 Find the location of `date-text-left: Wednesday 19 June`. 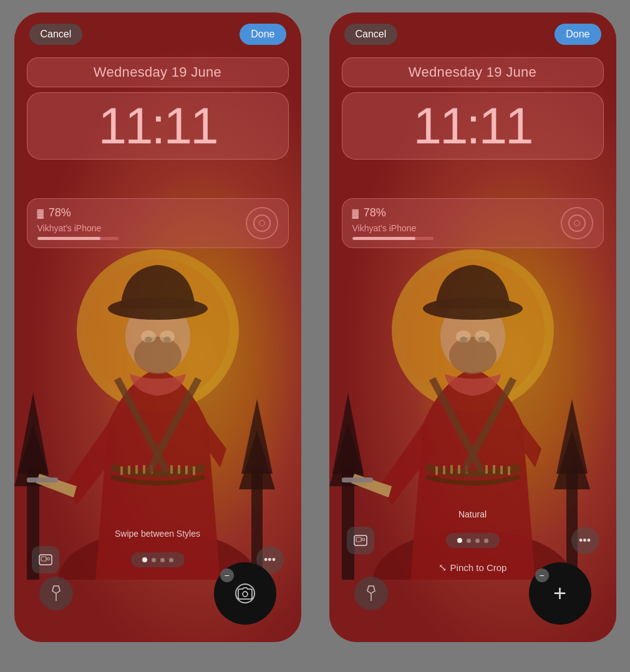

date-text-left: Wednesday 19 June is located at coordinates (157, 72).